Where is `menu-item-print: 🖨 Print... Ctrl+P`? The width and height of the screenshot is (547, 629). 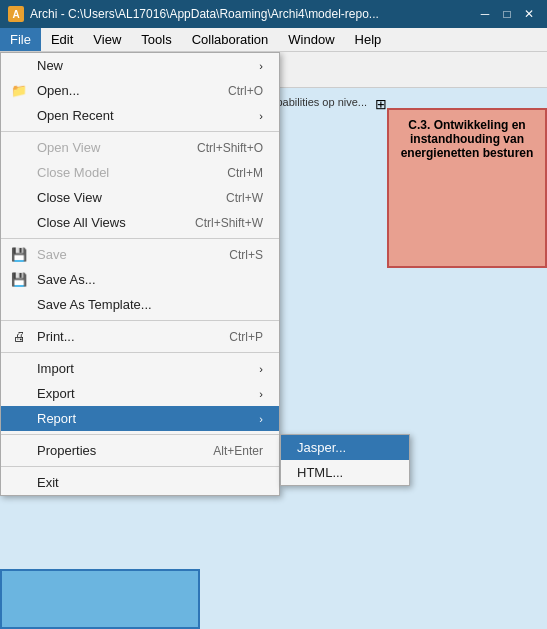 menu-item-print: 🖨 Print... Ctrl+P is located at coordinates (140, 336).